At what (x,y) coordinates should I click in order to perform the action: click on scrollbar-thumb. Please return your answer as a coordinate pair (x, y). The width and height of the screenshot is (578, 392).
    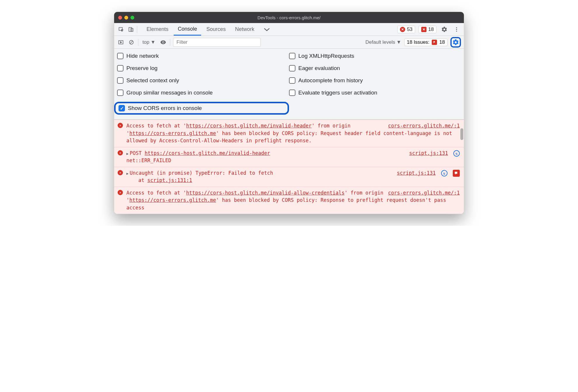
    Looking at the image, I should click on (462, 134).